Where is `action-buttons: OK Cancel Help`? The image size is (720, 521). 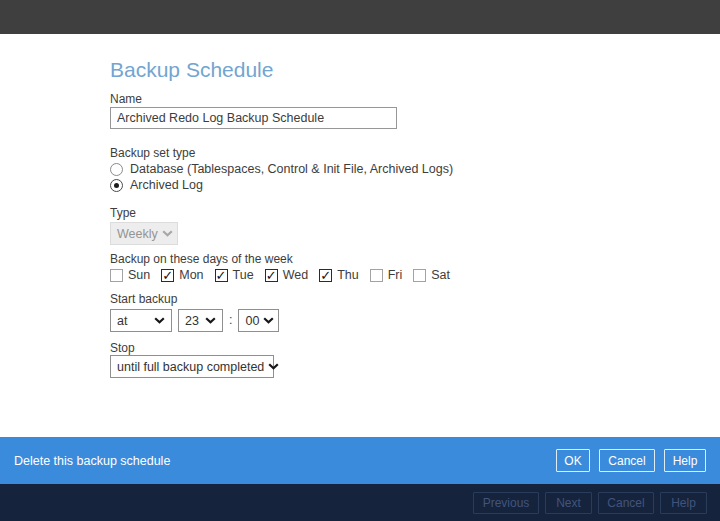 action-buttons: OK Cancel Help is located at coordinates (631, 460).